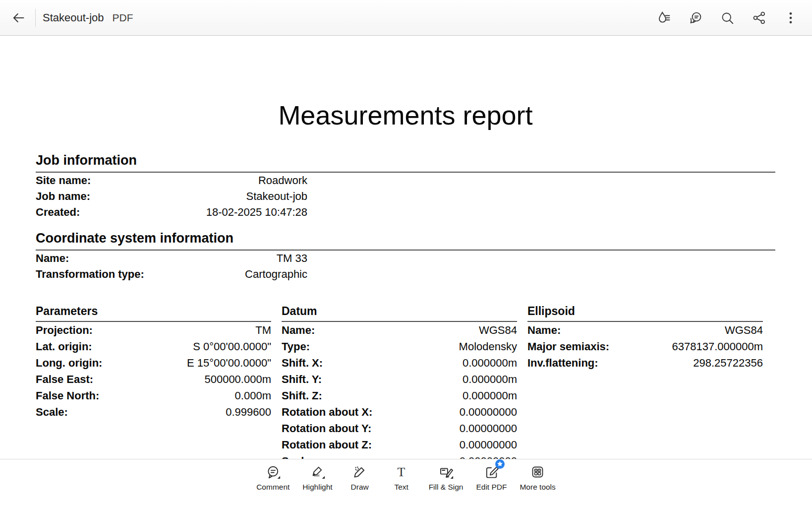 This screenshot has height=506, width=812. Describe the element at coordinates (360, 477) in the screenshot. I see `tool-draw: Draw` at that location.